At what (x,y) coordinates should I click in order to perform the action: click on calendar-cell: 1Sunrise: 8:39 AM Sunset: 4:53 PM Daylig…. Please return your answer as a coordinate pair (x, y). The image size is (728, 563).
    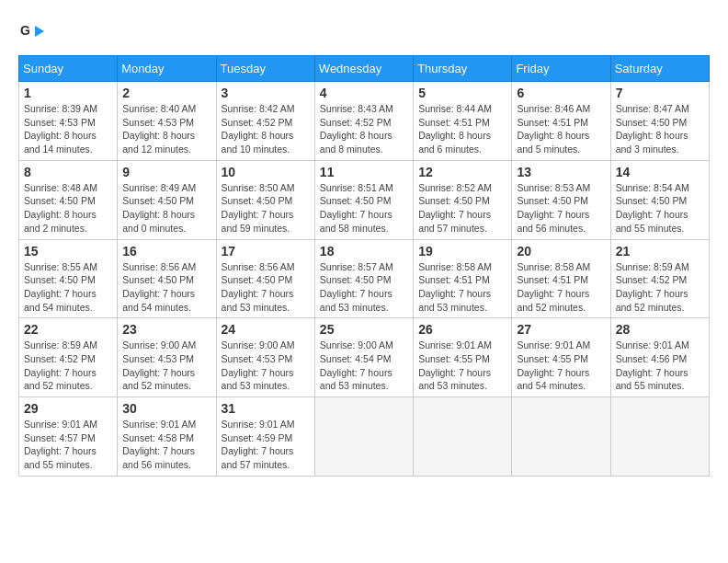
    Looking at the image, I should click on (68, 121).